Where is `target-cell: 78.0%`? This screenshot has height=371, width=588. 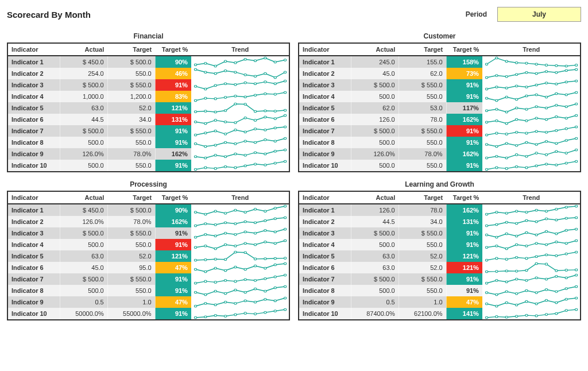
target-cell: 78.0% is located at coordinates (131, 222).